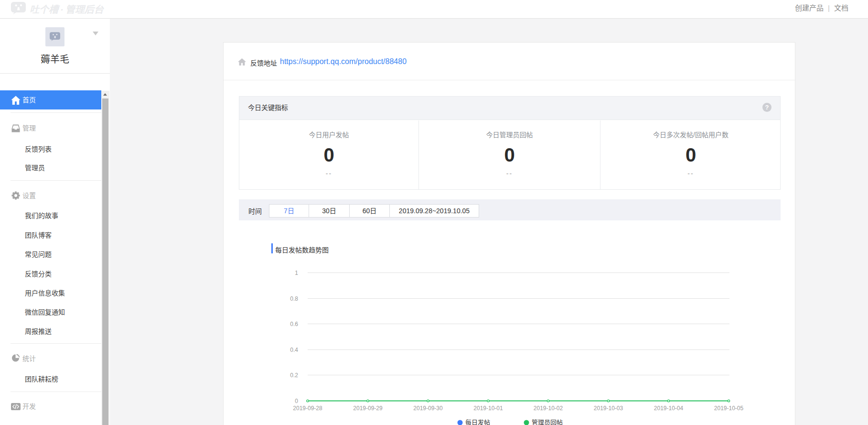 The image size is (868, 425). I want to click on svg-text: 每日发帖, so click(478, 422).